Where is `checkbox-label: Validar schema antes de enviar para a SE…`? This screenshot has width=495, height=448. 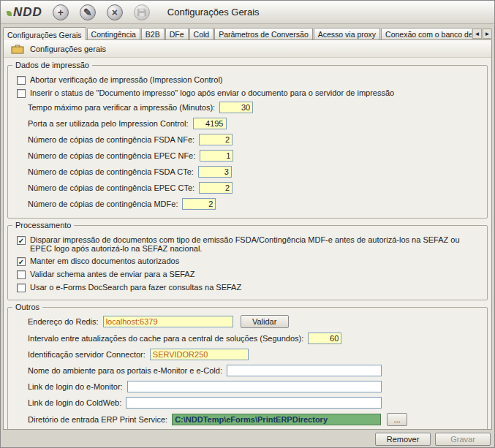 checkbox-label: Validar schema antes de enviar para a SE… is located at coordinates (113, 274).